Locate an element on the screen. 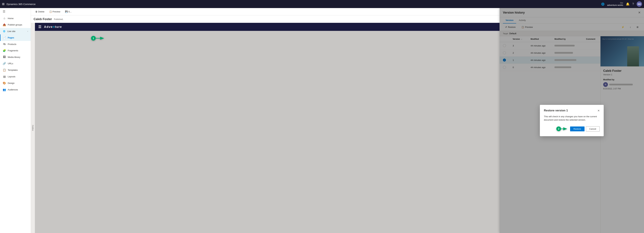  sidebar-item-media-library: 🖼 Media library is located at coordinates (16, 57).